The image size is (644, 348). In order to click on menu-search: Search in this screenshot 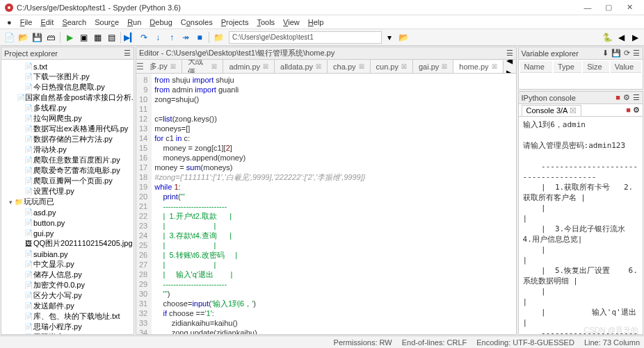, I will do `click(74, 22)`.